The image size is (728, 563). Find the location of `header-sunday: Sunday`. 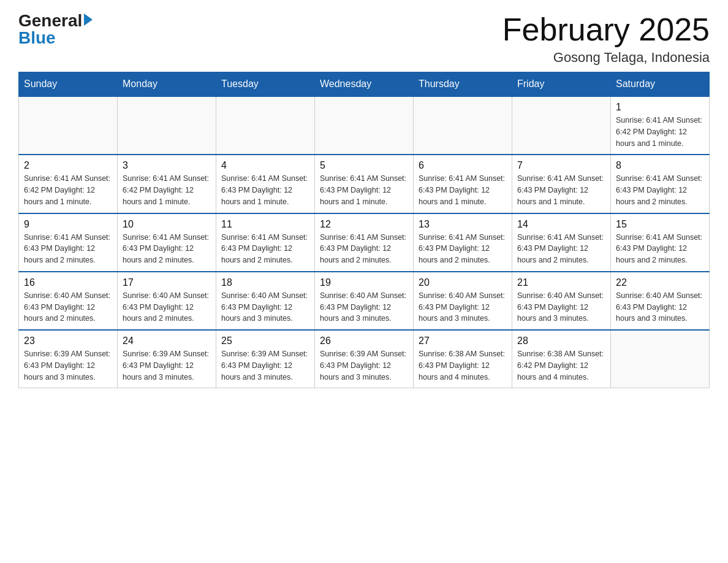

header-sunday: Sunday is located at coordinates (69, 85).